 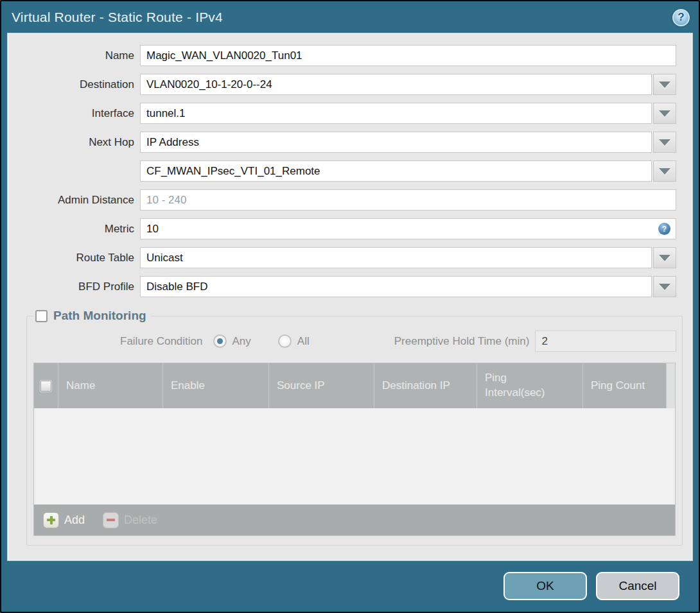 What do you see at coordinates (665, 258) in the screenshot?
I see `route-table-dropdown-button` at bounding box center [665, 258].